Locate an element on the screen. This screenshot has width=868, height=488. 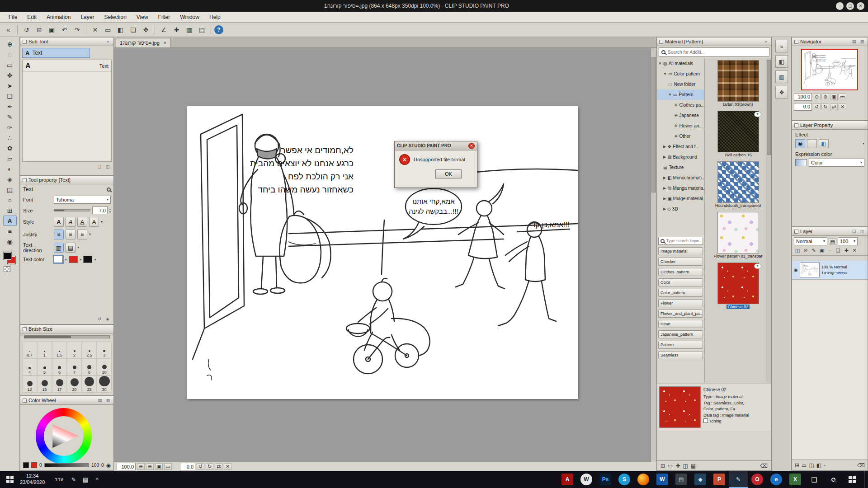
snap-grid-icon is located at coordinates (189, 30).